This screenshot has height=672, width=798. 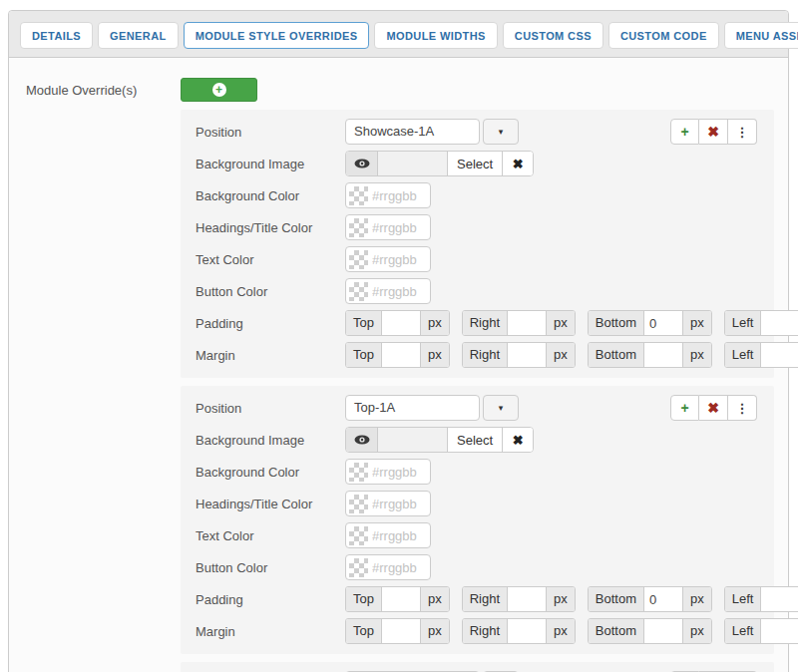 What do you see at coordinates (501, 132) in the screenshot?
I see `chevron-down-icon: ▾` at bounding box center [501, 132].